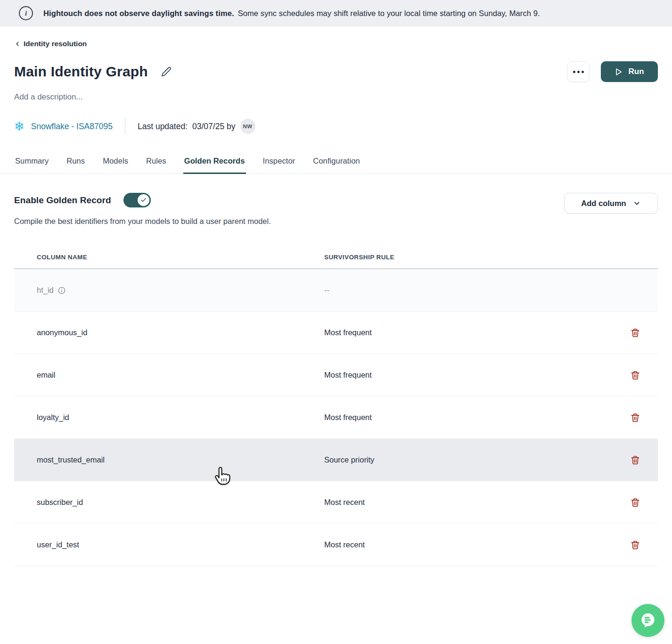 The image size is (672, 644). Describe the element at coordinates (156, 165) in the screenshot. I see `tab-rules: Rules` at that location.